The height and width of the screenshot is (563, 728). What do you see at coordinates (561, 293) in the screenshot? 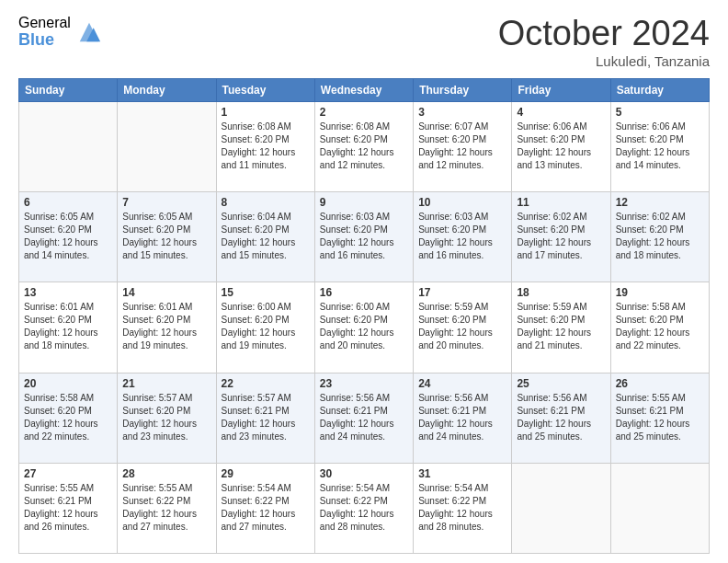
I see `day-number: 18` at bounding box center [561, 293].